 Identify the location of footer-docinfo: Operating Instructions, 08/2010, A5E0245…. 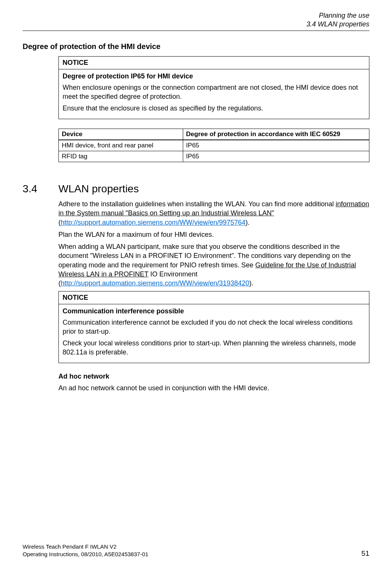
(86, 554).